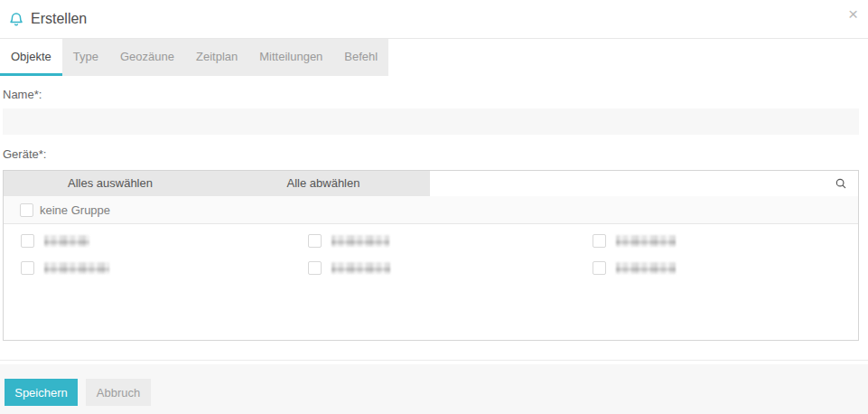 The width and height of the screenshot is (868, 414). I want to click on deselect-all-button: Alle abwählen, so click(323, 183).